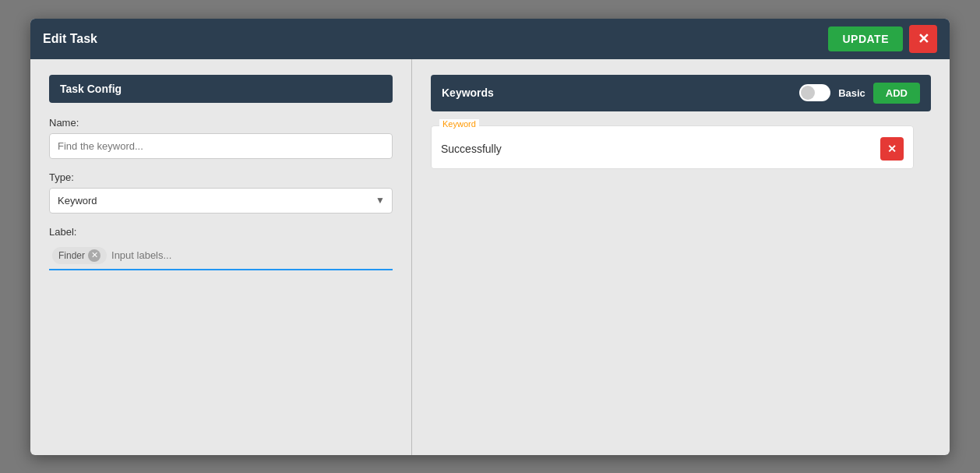 This screenshot has width=980, height=473. What do you see at coordinates (221, 178) in the screenshot?
I see `type-label: Type:` at bounding box center [221, 178].